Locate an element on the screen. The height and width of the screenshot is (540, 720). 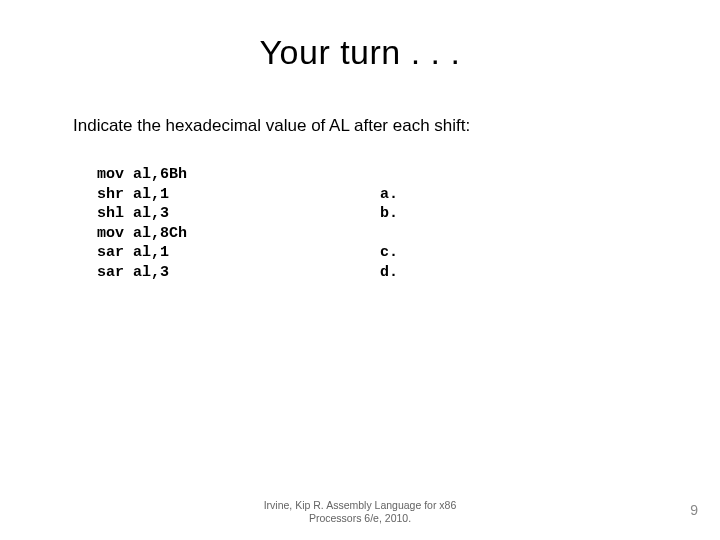
answer-labels: x a. b. x c. d. is located at coordinates (389, 224).